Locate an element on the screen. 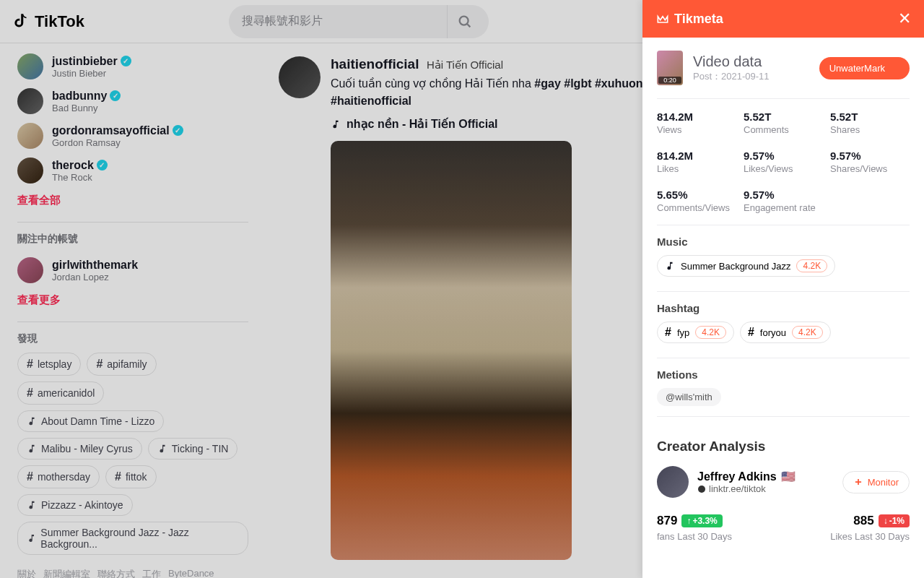  kpi-likes: 885↓ -1% Likes Last 30 Days is located at coordinates (870, 527).